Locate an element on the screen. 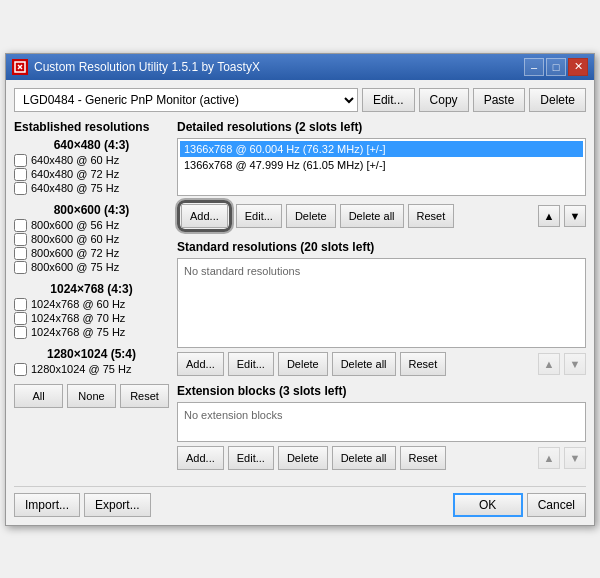 The image size is (600, 578). list-item: 1366x768 @ 47.999 Hz (61.05 MHz) [+/-] is located at coordinates (382, 165).